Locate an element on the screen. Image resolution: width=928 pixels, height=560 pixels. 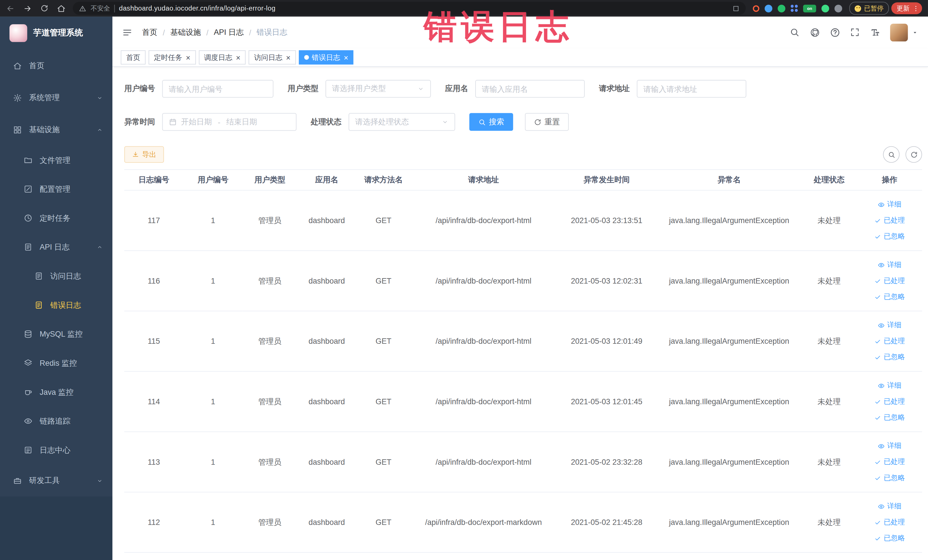
user-id-input-field is located at coordinates (218, 89).